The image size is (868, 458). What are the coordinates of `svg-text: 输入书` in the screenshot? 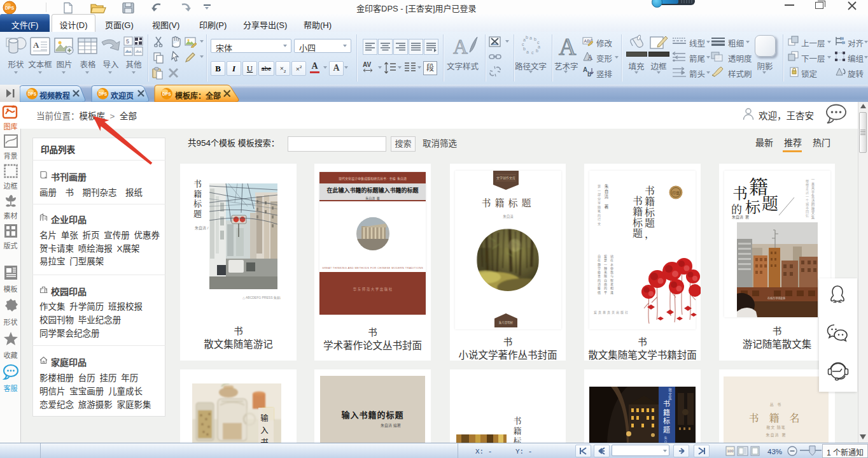 It's located at (263, 427).